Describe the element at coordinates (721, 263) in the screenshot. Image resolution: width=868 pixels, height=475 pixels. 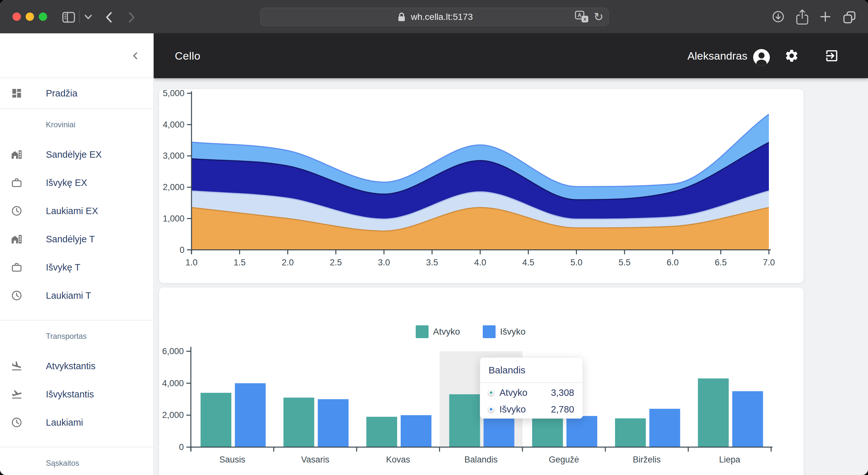
I see `x-tick-label: 6.5` at that location.